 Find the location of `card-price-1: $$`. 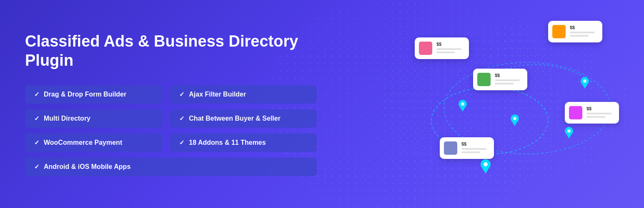

card-price-1: $$ is located at coordinates (449, 44).